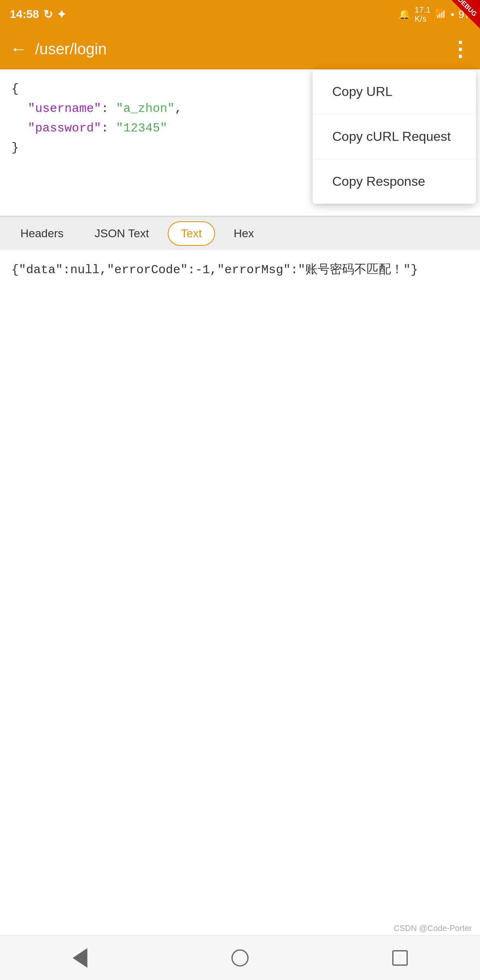 The image size is (480, 980). Describe the element at coordinates (394, 136) in the screenshot. I see `dropdown-menu: Copy URL Copy cURL Request Copy Response` at that location.